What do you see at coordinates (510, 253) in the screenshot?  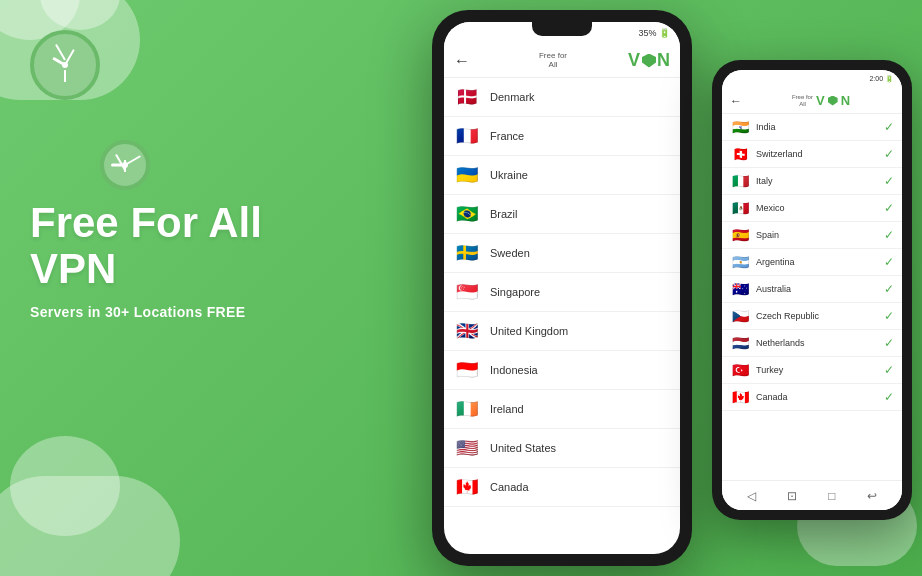 I see `country-name: Sweden` at bounding box center [510, 253].